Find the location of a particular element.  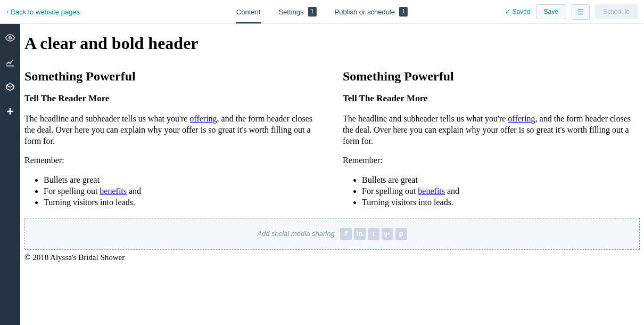

sidebar is located at coordinates (10, 175).